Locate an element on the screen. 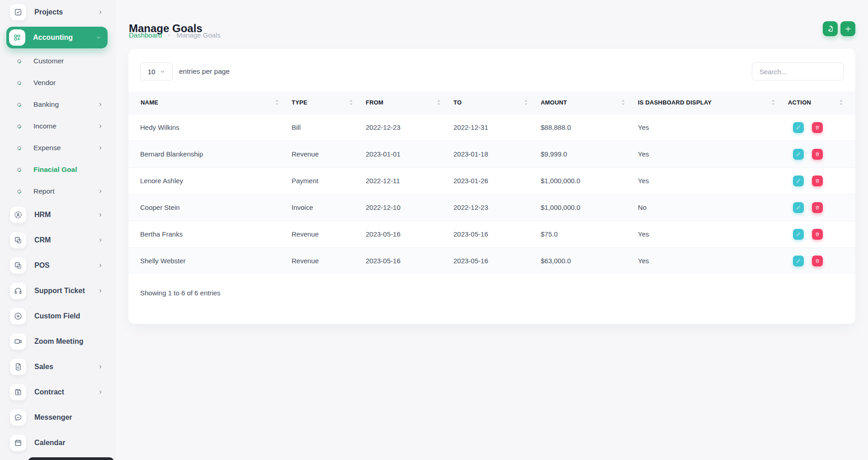  breadcrumb-dashboard-link: Dashboard is located at coordinates (146, 35).